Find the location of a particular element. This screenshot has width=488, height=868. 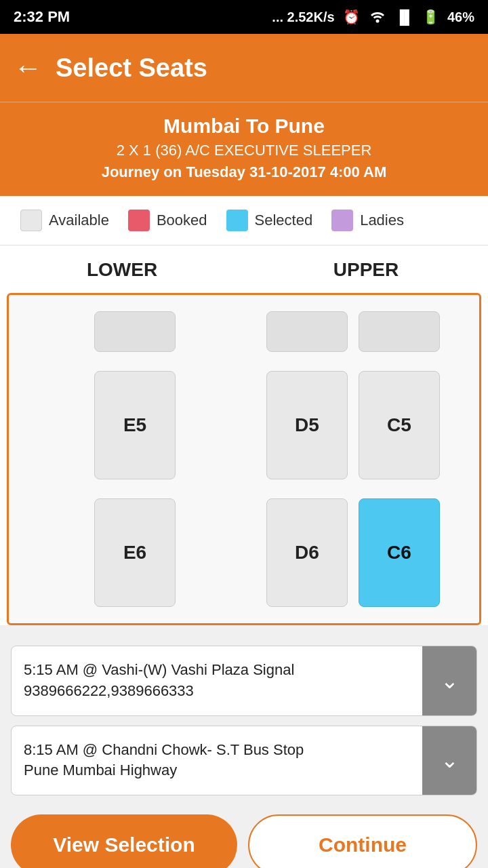

legend-selected: Selected is located at coordinates (270, 220).